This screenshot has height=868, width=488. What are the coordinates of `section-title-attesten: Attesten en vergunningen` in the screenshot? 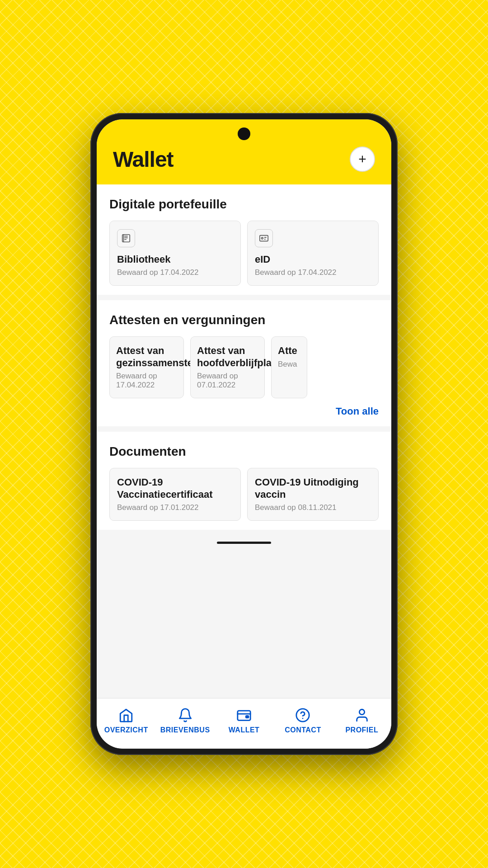 It's located at (244, 320).